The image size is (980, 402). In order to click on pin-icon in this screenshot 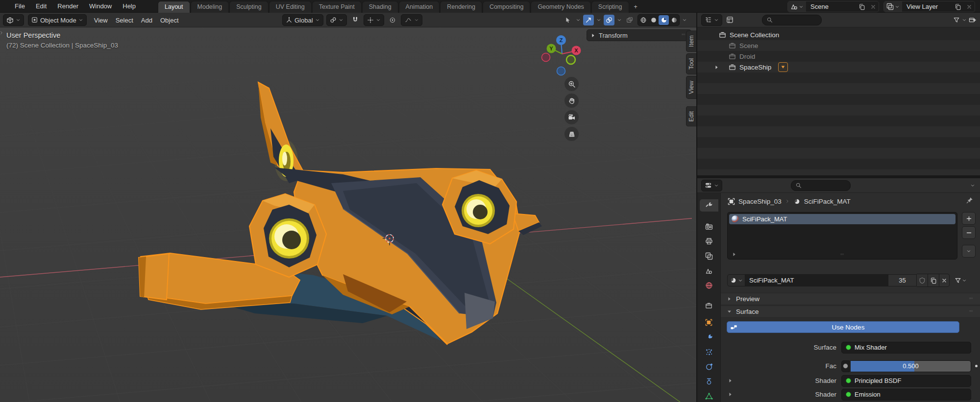, I will do `click(970, 200)`.